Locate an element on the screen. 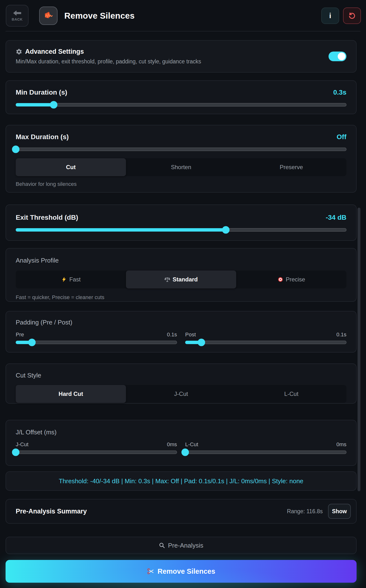  jl-offset-label: J/L Offset (ms) is located at coordinates (181, 428).